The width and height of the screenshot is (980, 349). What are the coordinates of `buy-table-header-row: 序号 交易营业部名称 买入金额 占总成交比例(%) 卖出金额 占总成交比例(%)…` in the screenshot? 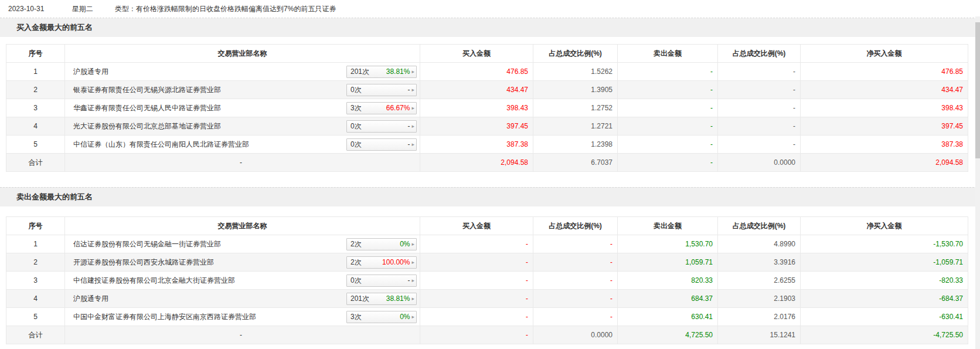 It's located at (488, 54).